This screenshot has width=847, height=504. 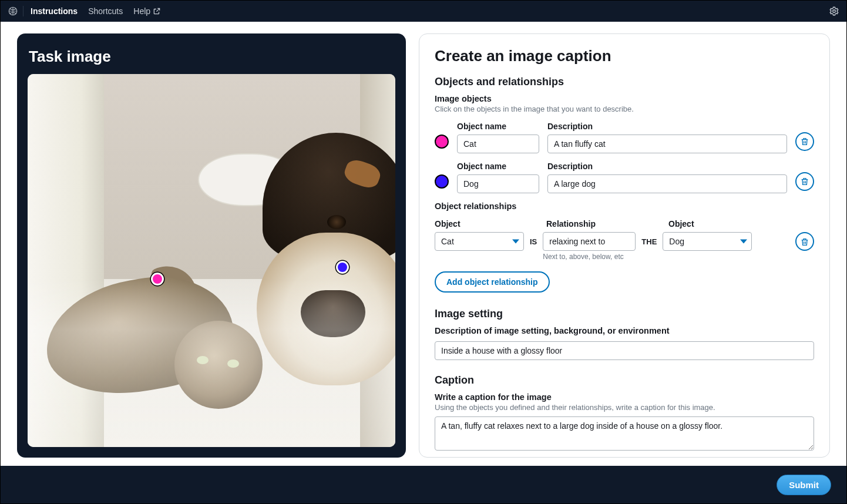 What do you see at coordinates (342, 267) in the screenshot?
I see `marker-blue` at bounding box center [342, 267].